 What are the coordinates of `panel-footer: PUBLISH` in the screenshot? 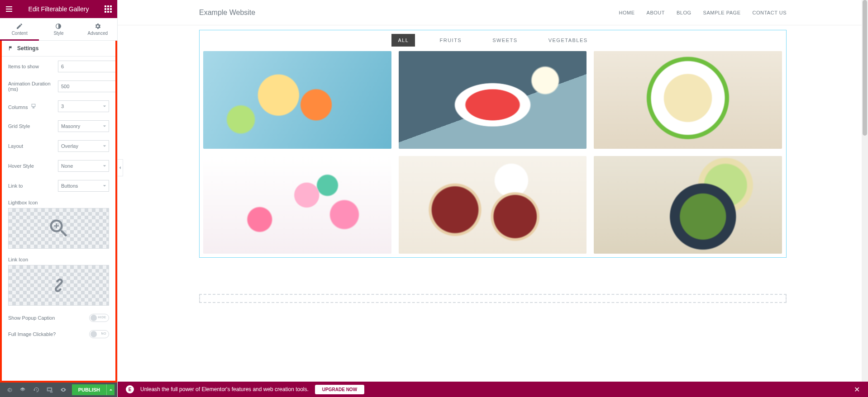 It's located at (59, 390).